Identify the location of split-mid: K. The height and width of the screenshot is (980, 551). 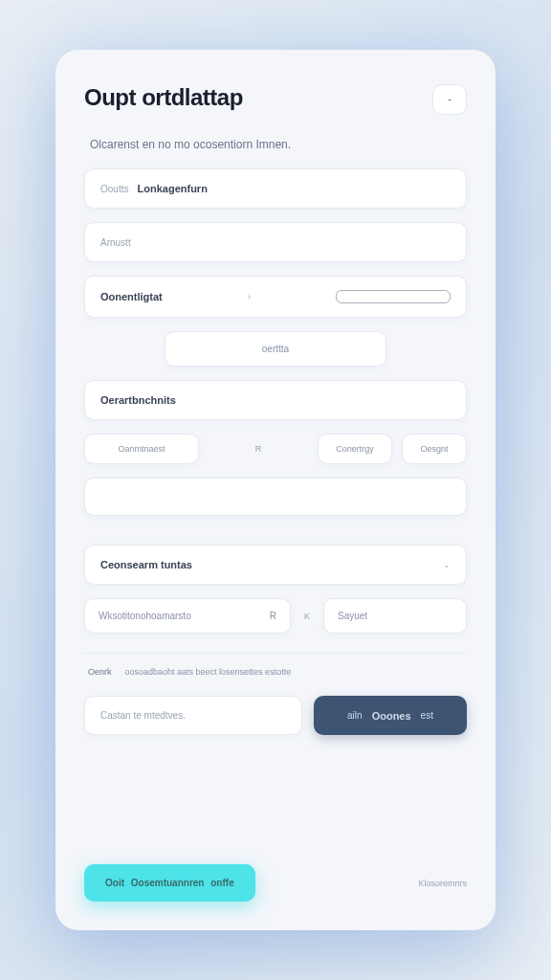
(307, 616).